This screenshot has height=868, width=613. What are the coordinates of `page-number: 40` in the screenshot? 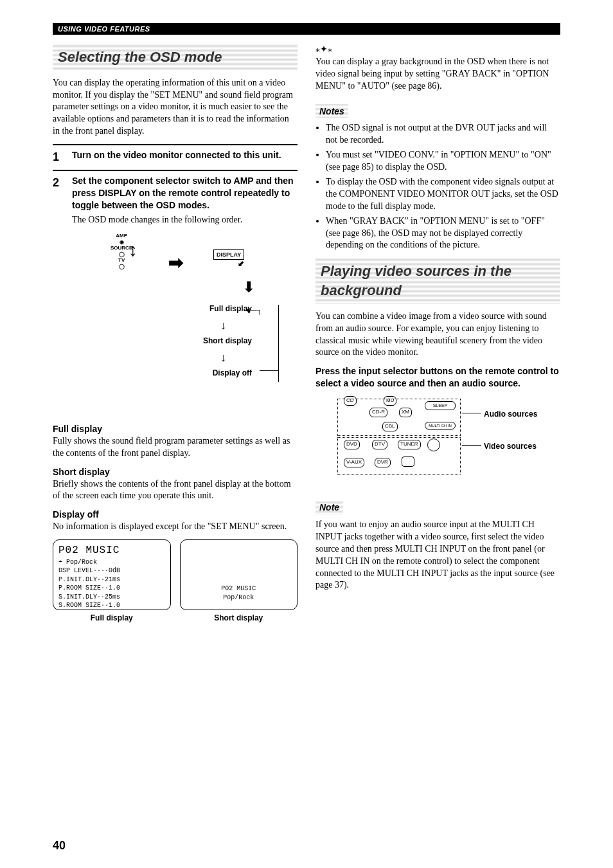 It's located at (59, 846).